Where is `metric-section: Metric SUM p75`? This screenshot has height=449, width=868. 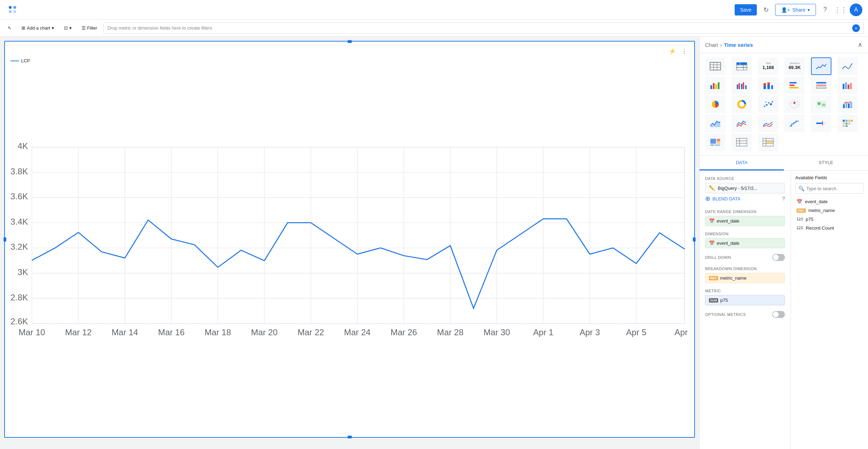
metric-section: Metric SUM p75 is located at coordinates (745, 297).